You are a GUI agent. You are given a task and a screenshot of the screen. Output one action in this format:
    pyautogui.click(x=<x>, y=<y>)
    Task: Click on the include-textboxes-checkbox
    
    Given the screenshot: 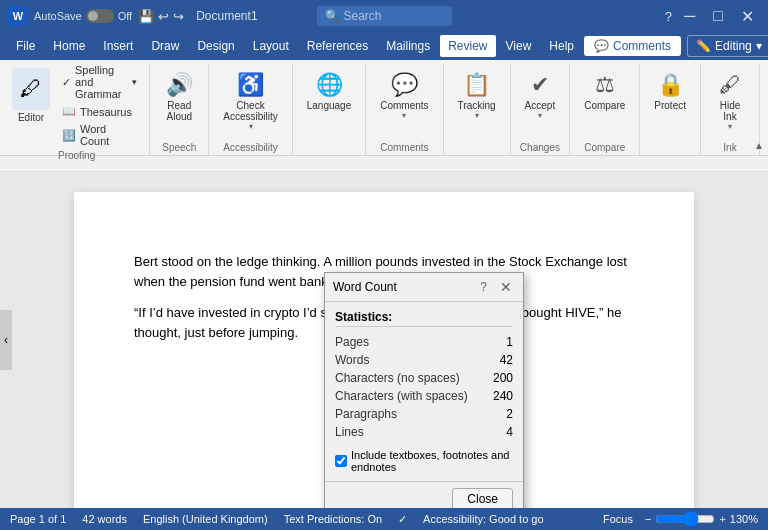 What is the action you would take?
    pyautogui.click(x=341, y=461)
    